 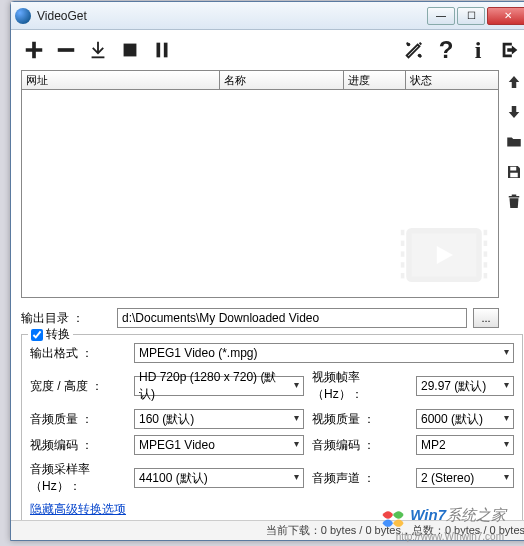 What do you see at coordinates (292, 318) in the screenshot?
I see `output-dir-input` at bounding box center [292, 318].